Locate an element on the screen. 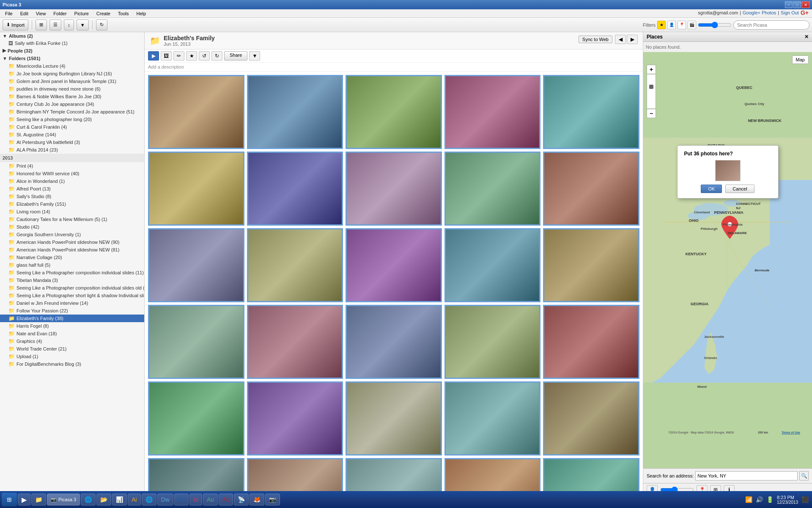 The image size is (812, 508). menu-edit: Edit is located at coordinates (25, 14).